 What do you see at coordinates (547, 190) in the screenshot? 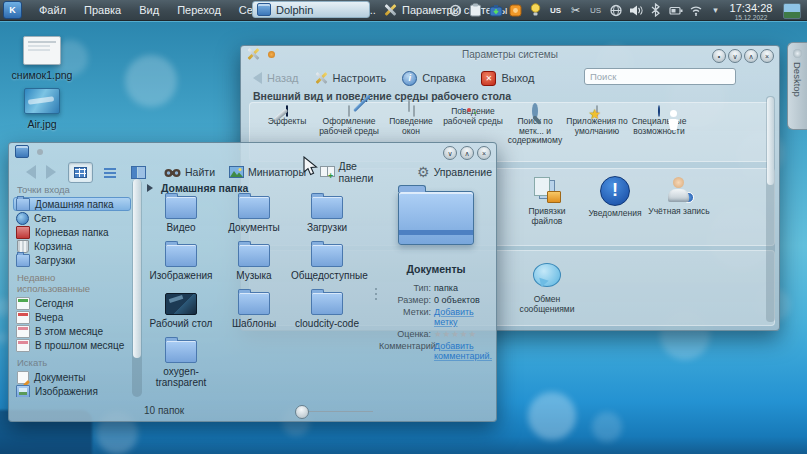
I see `file-associations-icon` at bounding box center [547, 190].